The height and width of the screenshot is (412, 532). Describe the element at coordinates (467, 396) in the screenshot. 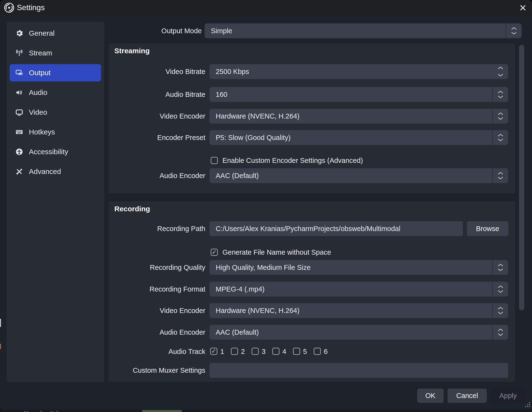

I see `cancel-button: Cancel` at that location.